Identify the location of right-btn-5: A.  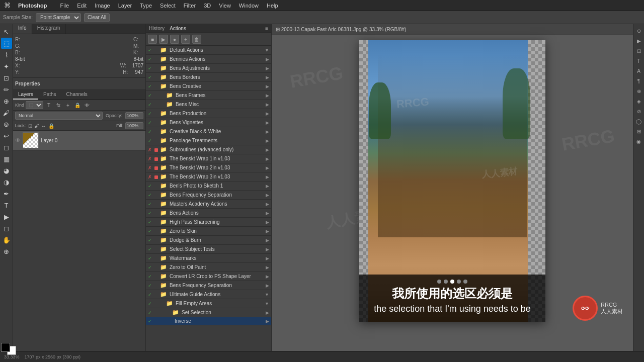
(639, 71).